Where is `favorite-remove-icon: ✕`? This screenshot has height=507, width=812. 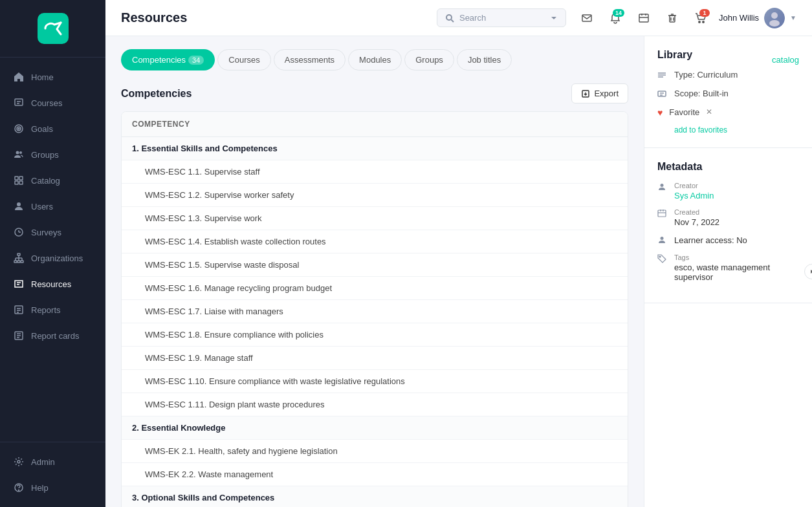
favorite-remove-icon: ✕ is located at coordinates (709, 112).